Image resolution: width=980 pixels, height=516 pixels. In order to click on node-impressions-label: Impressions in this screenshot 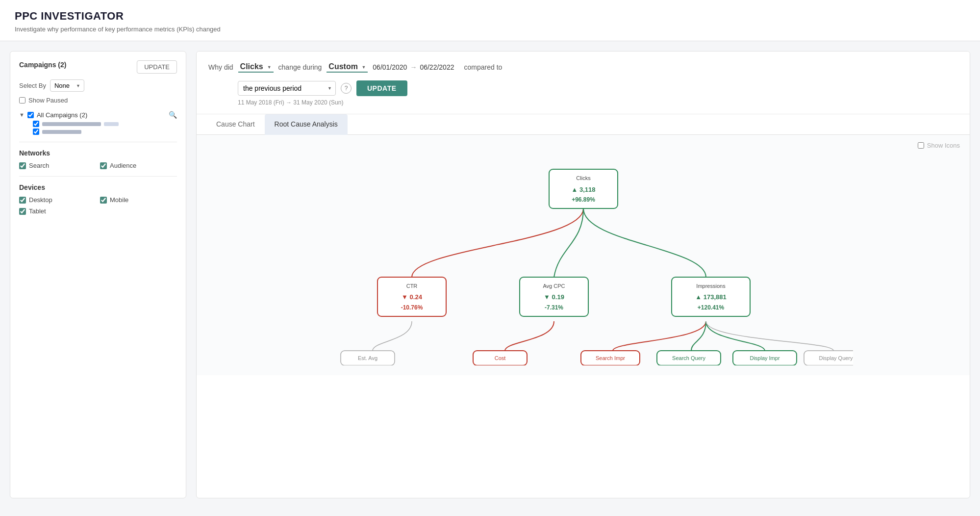, I will do `click(711, 286)`.